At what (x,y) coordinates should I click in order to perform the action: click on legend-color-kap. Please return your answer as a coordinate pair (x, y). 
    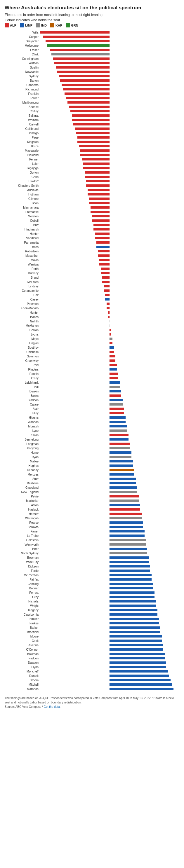
    Looking at the image, I should click on (52, 25).